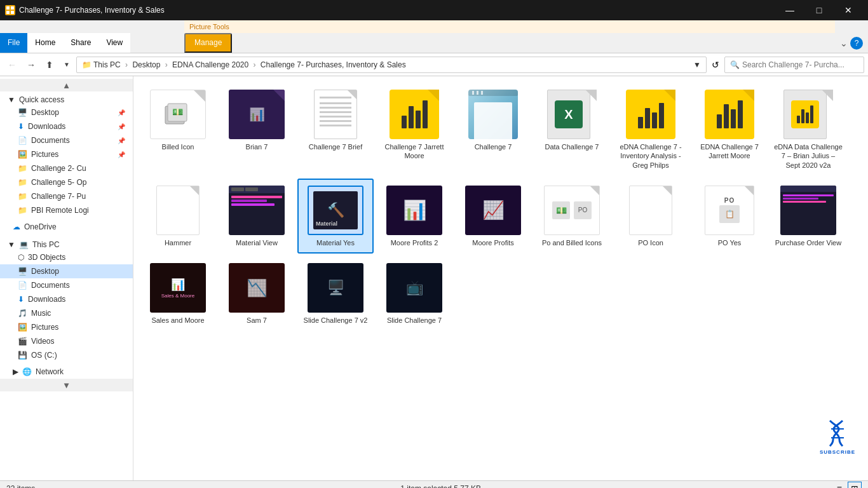 This screenshot has height=488, width=868. What do you see at coordinates (493, 130) in the screenshot?
I see `file-item-challenge7: Challenge 7` at bounding box center [493, 130].